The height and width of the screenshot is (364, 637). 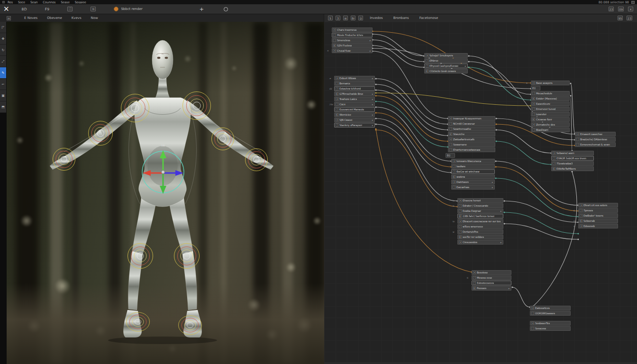 What do you see at coordinates (595, 145) in the screenshot?
I see `node-f-row-2: ≡Eersevrechernat & sewn` at bounding box center [595, 145].